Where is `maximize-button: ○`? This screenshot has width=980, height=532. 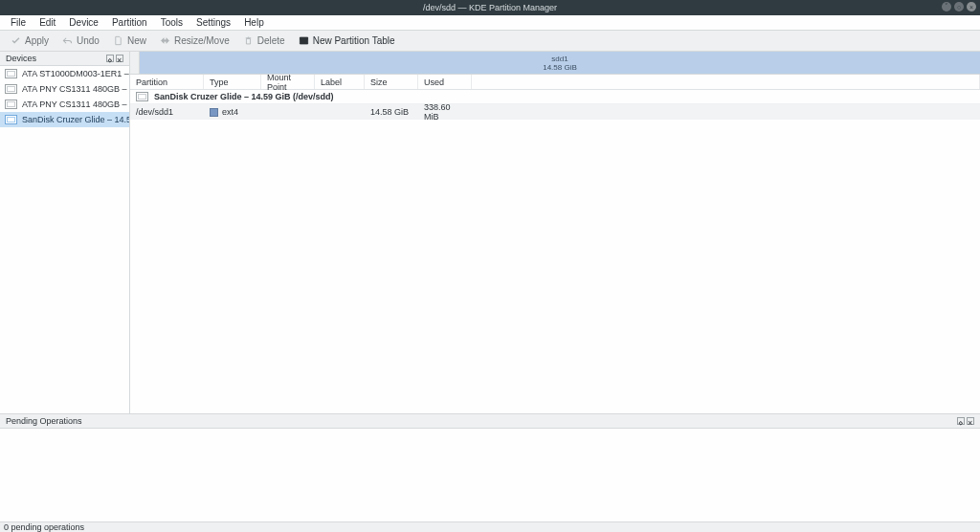 maximize-button: ○ is located at coordinates (959, 7).